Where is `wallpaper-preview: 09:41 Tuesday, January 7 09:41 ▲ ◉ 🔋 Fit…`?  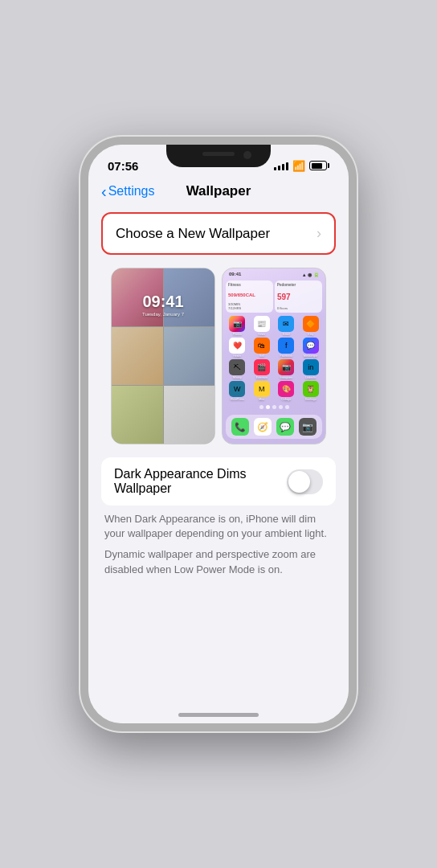
wallpaper-preview: 09:41 Tuesday, January 7 09:41 ▲ ◉ 🔋 Fit… is located at coordinates (218, 356).